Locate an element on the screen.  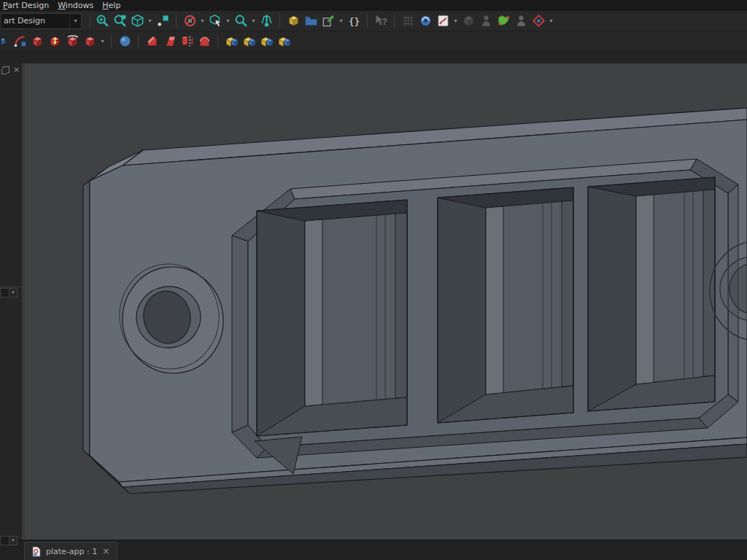
user-icon is located at coordinates (486, 21).